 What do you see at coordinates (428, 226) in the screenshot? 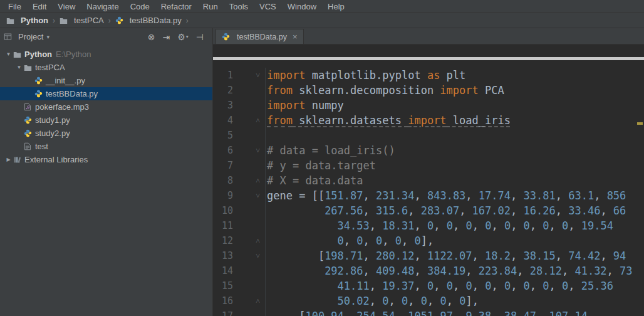
I see `code-line-11: 11 34.53, 18.31, 0, 0, 0, 0, 0, 0, 0, 0,…` at bounding box center [428, 226].